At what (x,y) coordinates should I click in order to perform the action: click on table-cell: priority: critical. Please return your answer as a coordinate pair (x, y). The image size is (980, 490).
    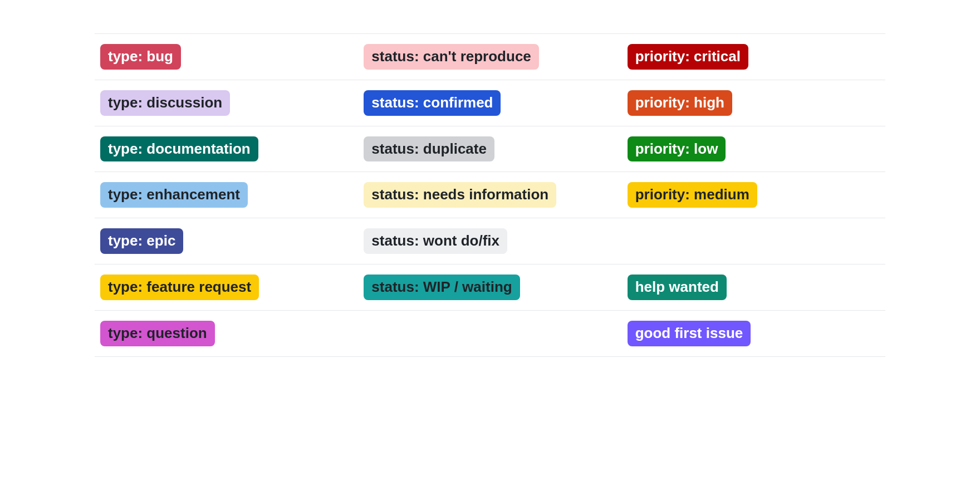
    Looking at the image, I should click on (754, 57).